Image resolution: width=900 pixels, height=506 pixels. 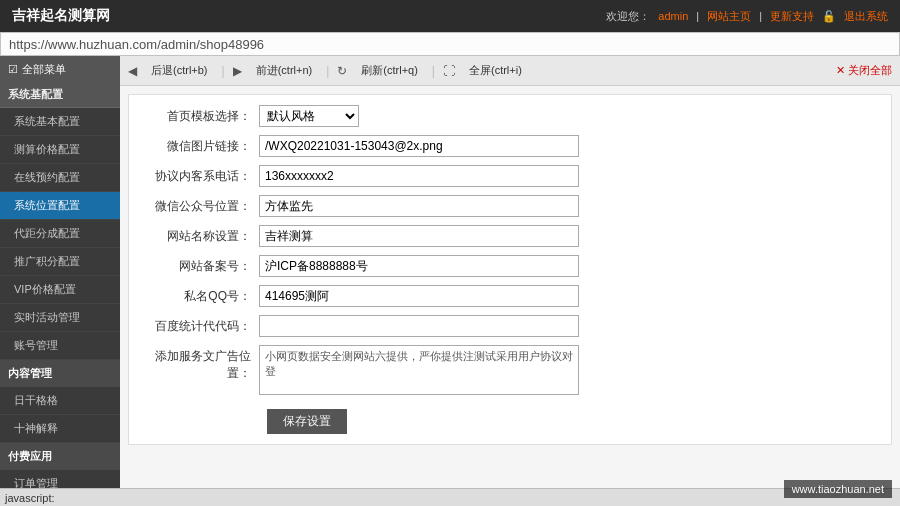 I want to click on logout-icon: 🔓, so click(x=829, y=16).